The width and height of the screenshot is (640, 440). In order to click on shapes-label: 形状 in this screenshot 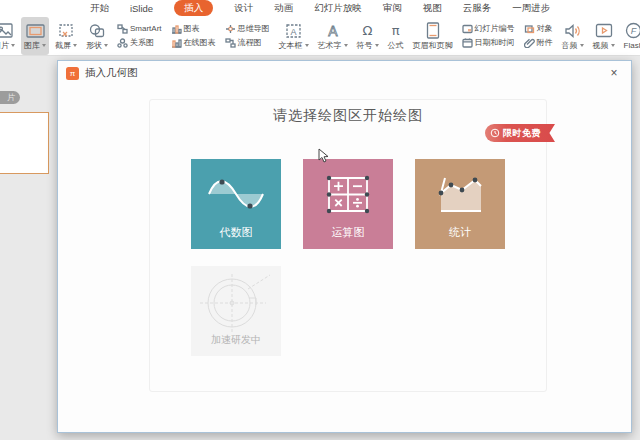, I will do `click(97, 46)`.